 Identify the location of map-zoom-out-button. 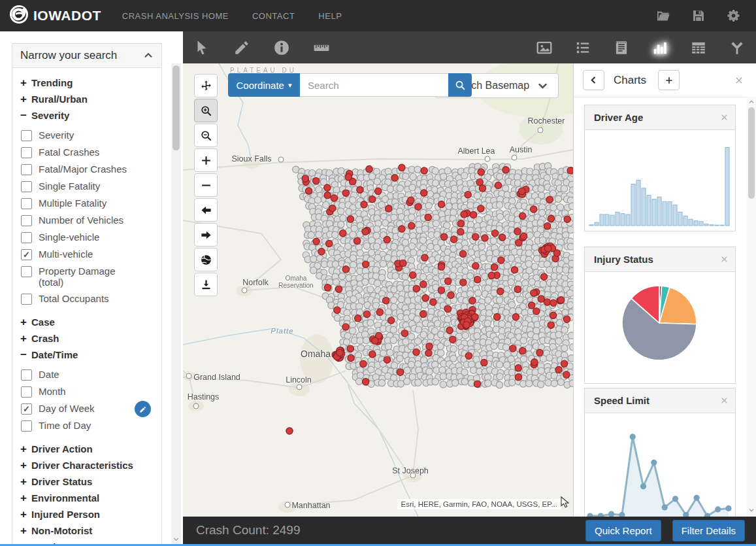
(206, 185).